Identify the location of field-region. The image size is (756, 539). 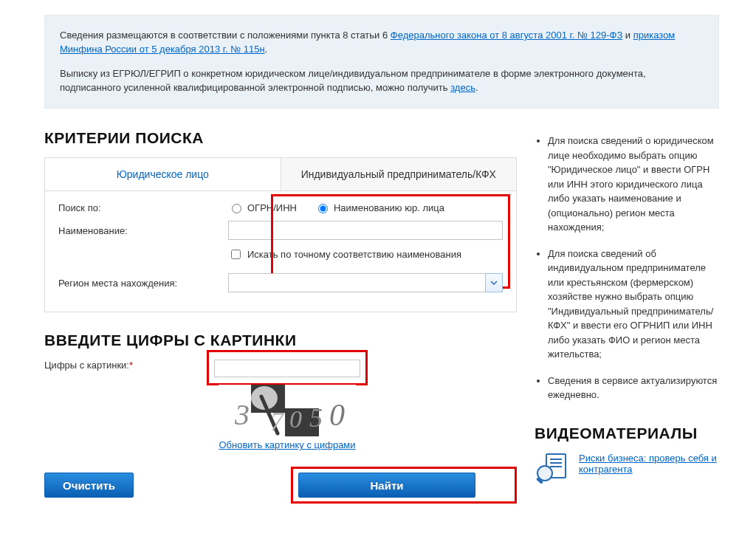
(365, 283).